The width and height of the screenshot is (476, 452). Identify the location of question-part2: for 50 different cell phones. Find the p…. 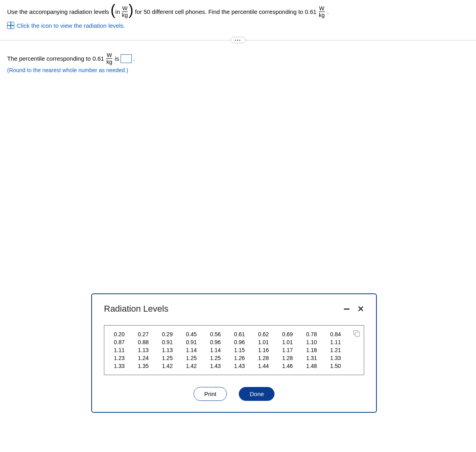
(226, 12).